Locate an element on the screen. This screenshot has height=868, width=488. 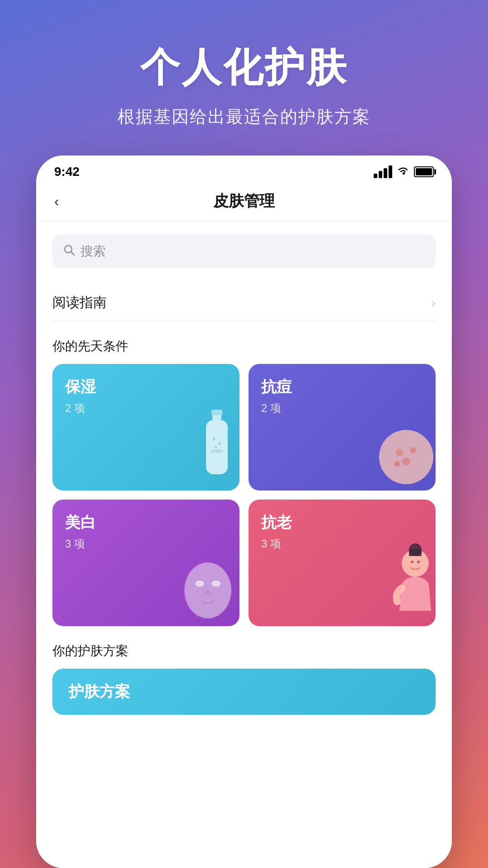
plan-section-title: 你的护肤方案 is located at coordinates (244, 651).